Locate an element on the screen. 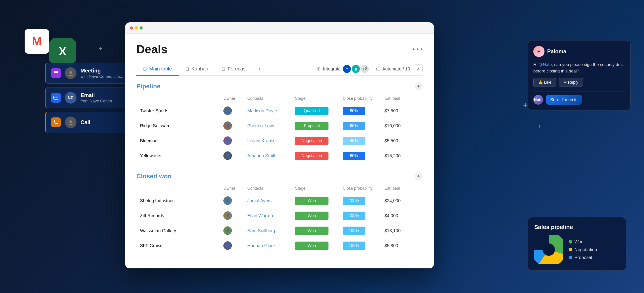  titlebar-minimize is located at coordinates (136, 28).